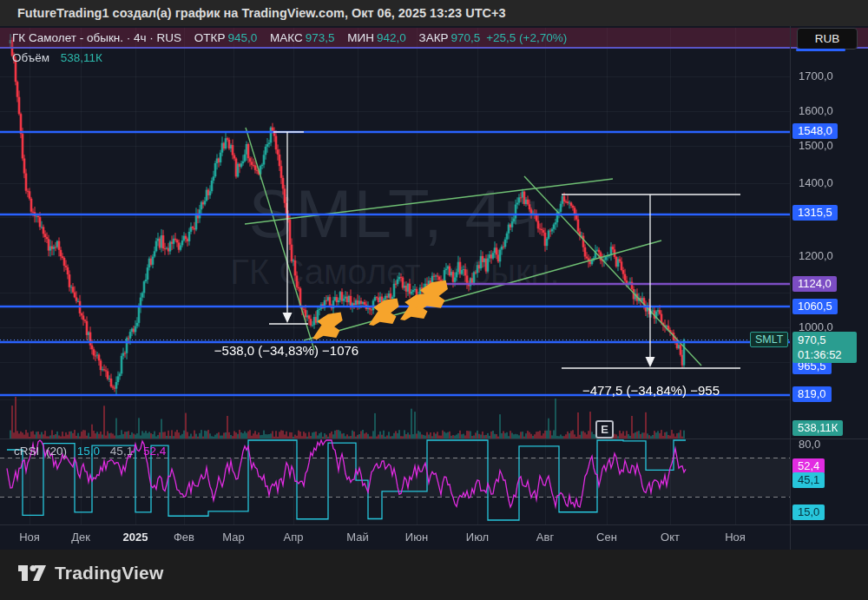  Describe the element at coordinates (434, 524) in the screenshot. I see `time-axis-separator` at that location.